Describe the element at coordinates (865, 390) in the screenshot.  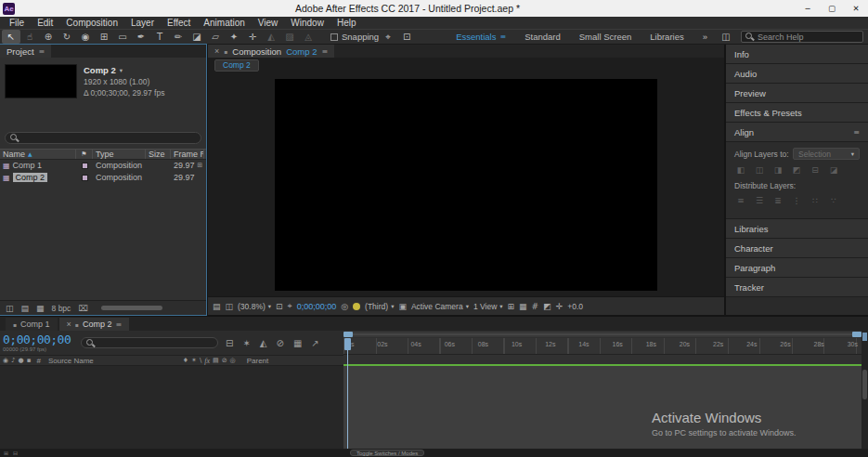
I see `timeline-vertical-scrollbar` at that location.